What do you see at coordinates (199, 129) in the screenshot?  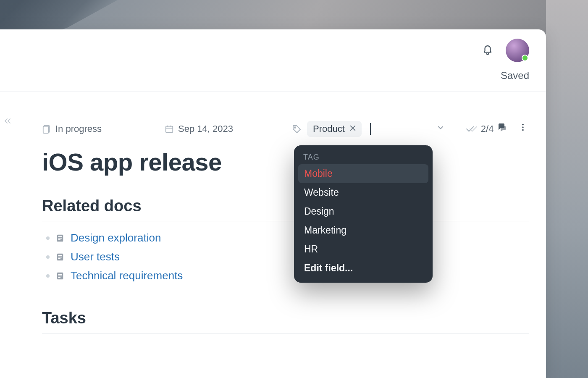 I see `date-field: Sep 14, 2023` at bounding box center [199, 129].